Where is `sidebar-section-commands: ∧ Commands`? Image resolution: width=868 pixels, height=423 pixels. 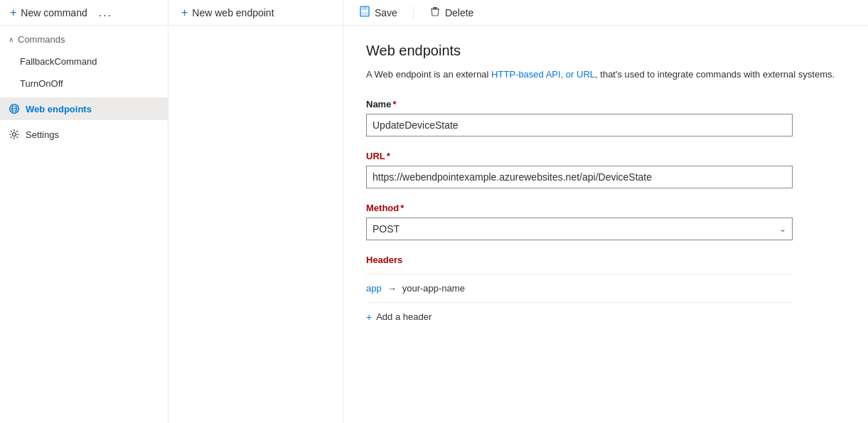 sidebar-section-commands: ∧ Commands is located at coordinates (84, 40).